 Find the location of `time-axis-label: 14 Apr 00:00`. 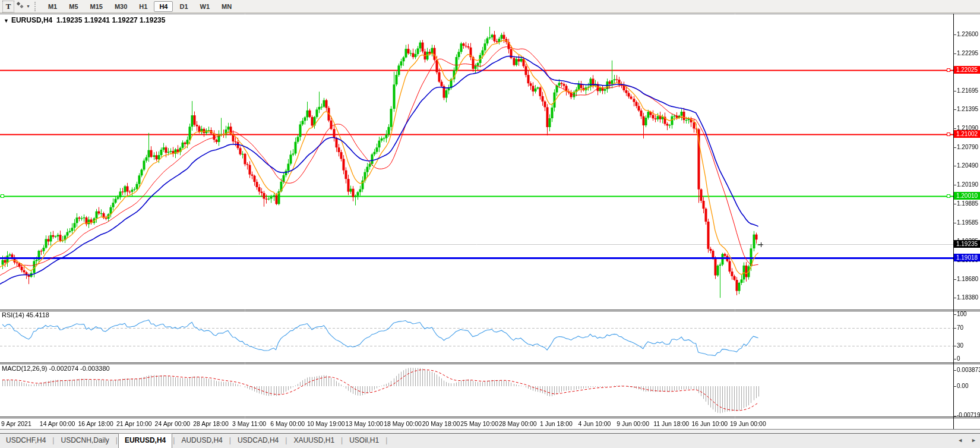

time-axis-label: 14 Apr 00:00 is located at coordinates (58, 424).